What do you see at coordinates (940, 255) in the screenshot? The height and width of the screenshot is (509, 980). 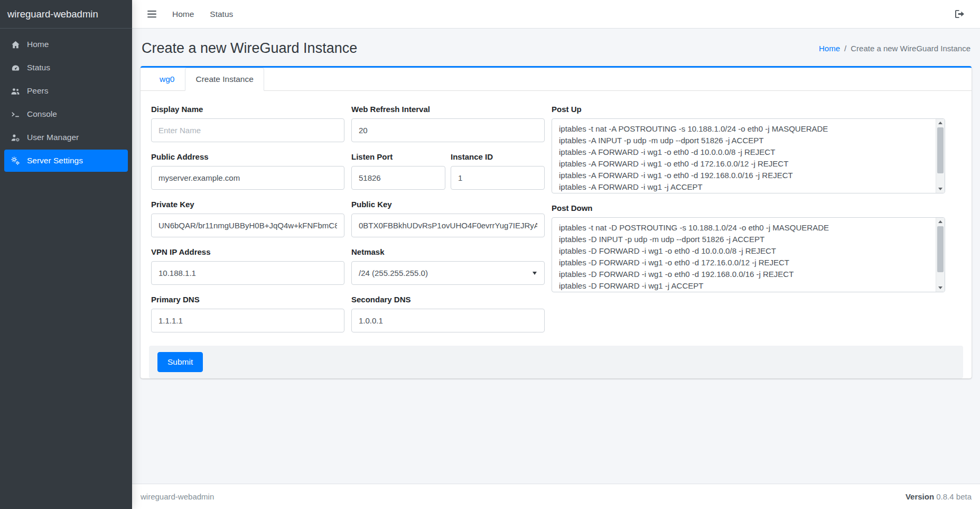 I see `post-down-scrollbar` at bounding box center [940, 255].